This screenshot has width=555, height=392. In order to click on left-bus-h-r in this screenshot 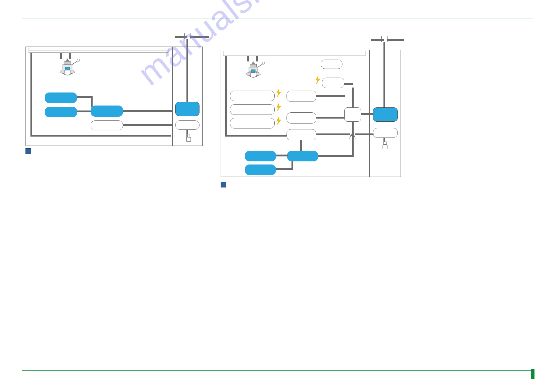, I will do `click(258, 136)`.